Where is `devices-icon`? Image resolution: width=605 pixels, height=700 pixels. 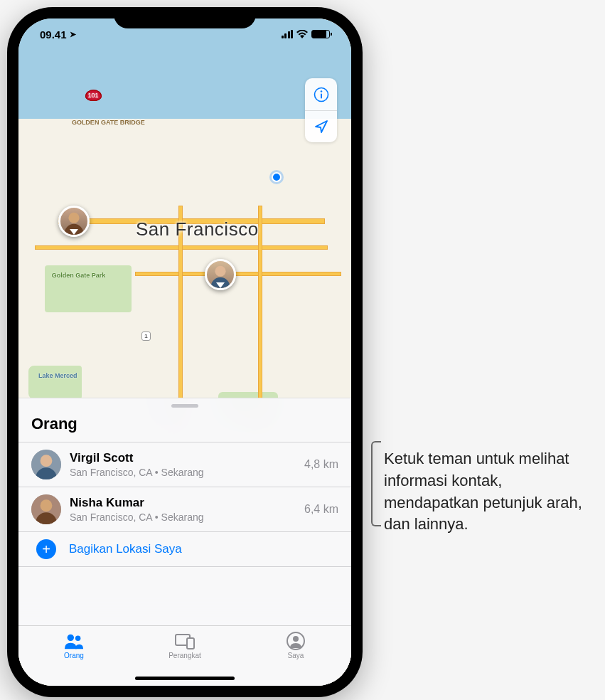
devices-icon is located at coordinates (185, 641).